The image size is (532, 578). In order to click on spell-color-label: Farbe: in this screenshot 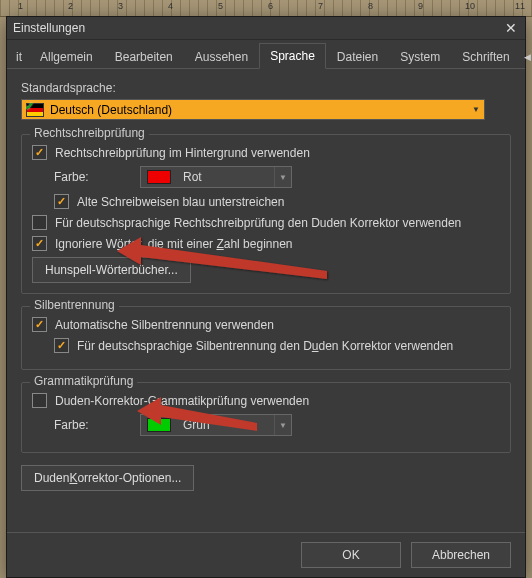, I will do `click(97, 177)`.